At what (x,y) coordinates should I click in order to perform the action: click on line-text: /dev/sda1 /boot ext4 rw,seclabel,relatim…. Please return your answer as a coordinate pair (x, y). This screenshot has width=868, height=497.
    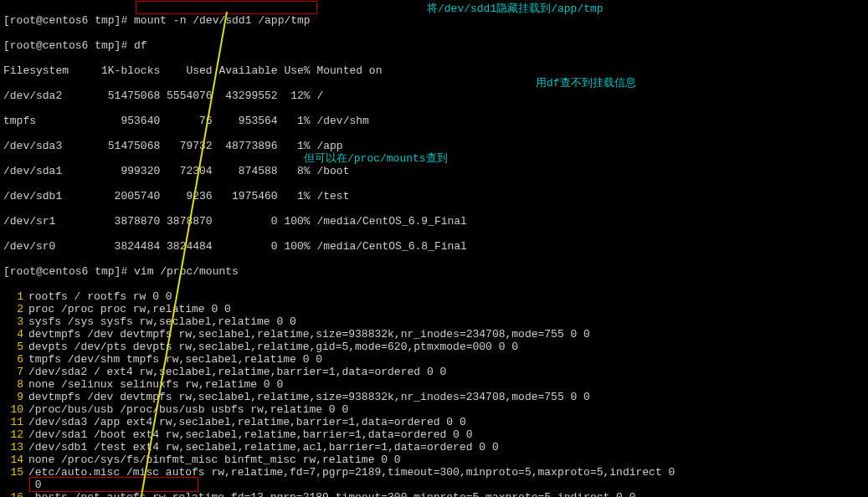
    Looking at the image, I should click on (251, 435).